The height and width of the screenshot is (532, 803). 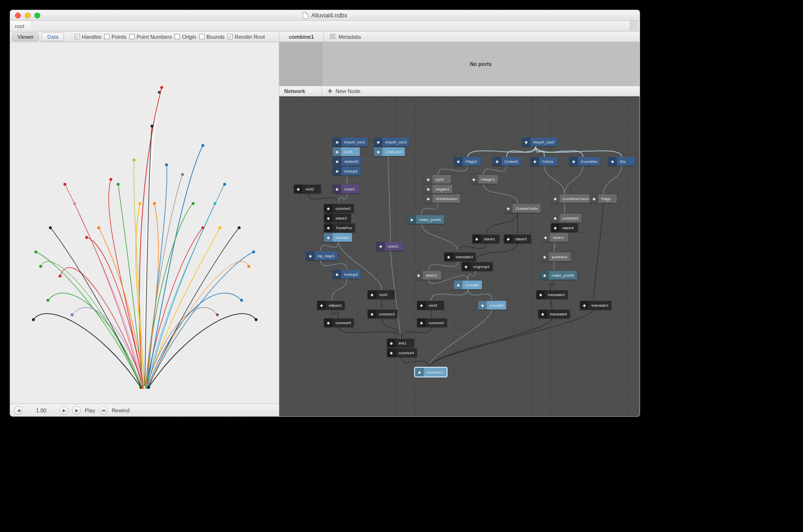 What do you see at coordinates (401, 343) in the screenshot?
I see `node-link1: ◆link1` at bounding box center [401, 343].